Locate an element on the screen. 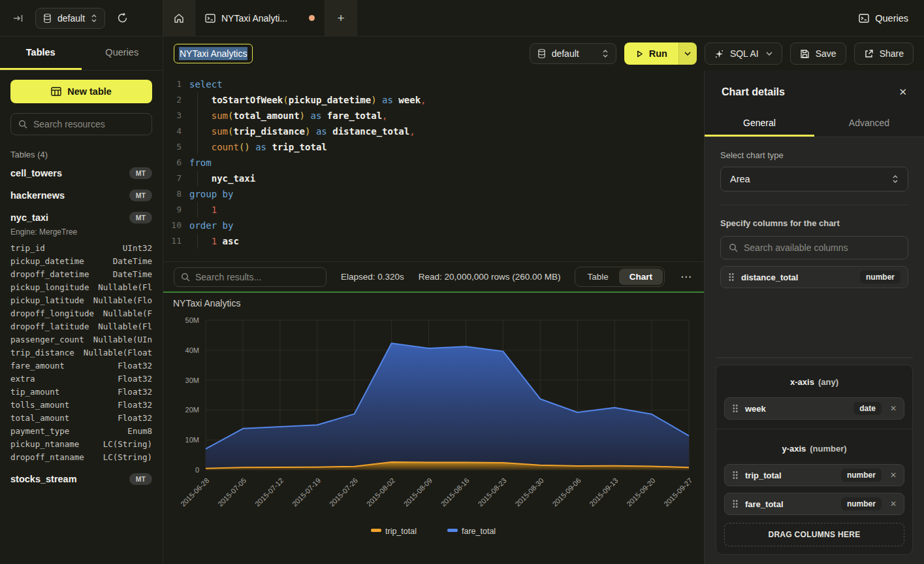 The height and width of the screenshot is (564, 924). chevron-updown-icon is located at coordinates (605, 54).